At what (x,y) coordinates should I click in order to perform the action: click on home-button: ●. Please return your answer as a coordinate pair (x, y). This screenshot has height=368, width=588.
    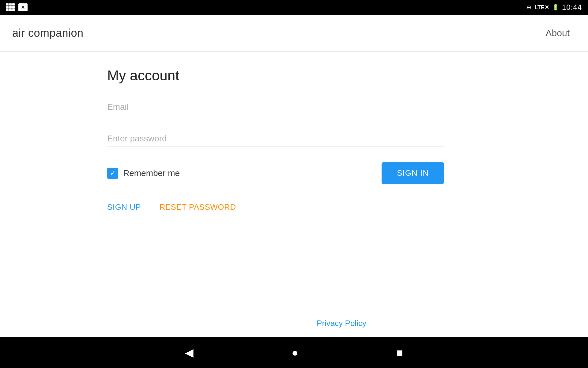
    Looking at the image, I should click on (295, 353).